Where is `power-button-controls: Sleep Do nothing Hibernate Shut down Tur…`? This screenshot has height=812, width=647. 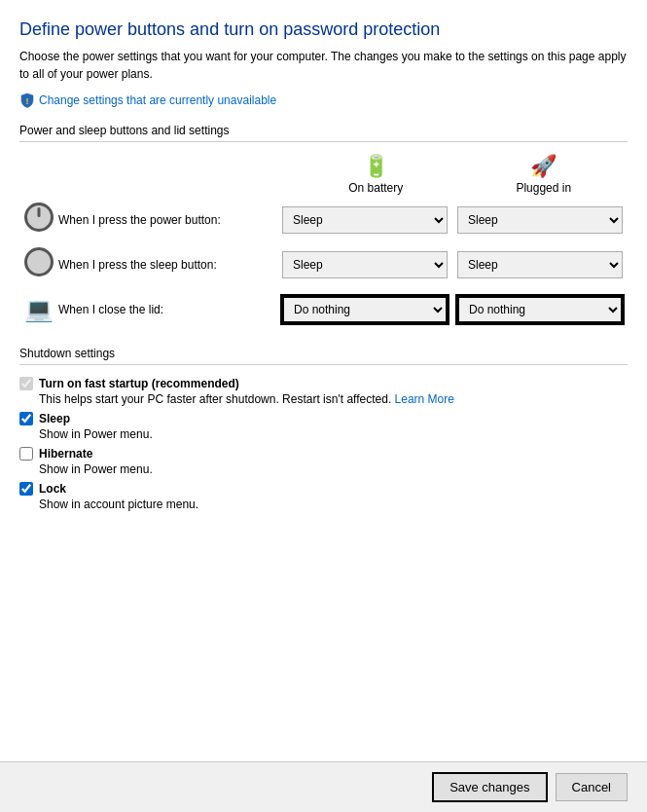
power-button-controls: Sleep Do nothing Hibernate Shut down Tur… is located at coordinates (452, 220).